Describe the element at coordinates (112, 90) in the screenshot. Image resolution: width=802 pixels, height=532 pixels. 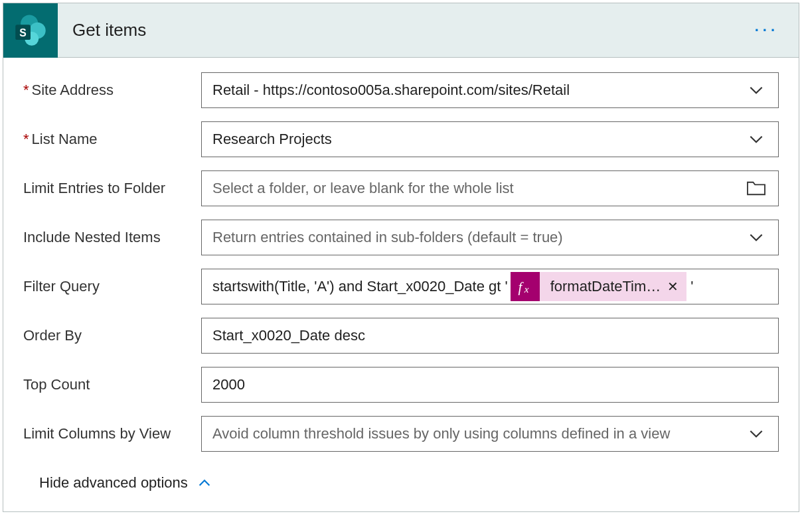
I see `field-label: *Site Address` at that location.